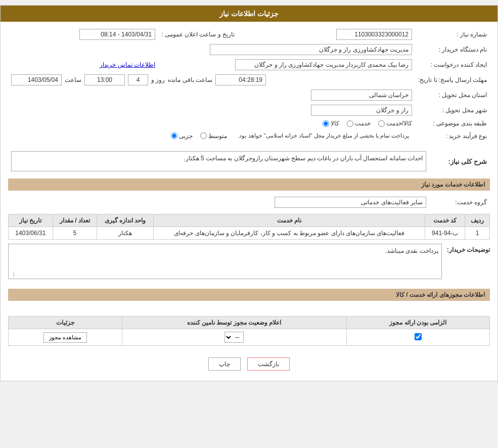 The width and height of the screenshot is (498, 448). What do you see at coordinates (452, 80) in the screenshot?
I see `response-deadline-label: مهلت ارسال پاسخ: تا تاریخ:` at bounding box center [452, 80].